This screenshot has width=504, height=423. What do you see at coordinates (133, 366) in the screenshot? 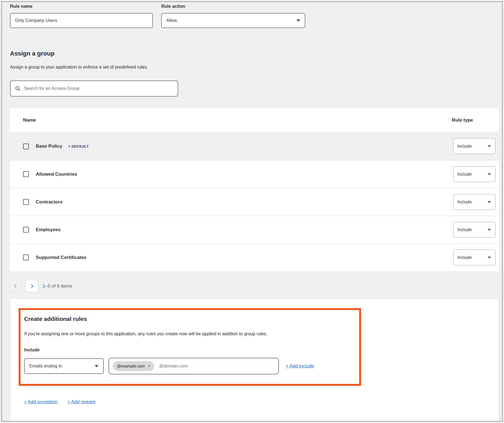
I see `email-domain-chip: @example.com ×` at bounding box center [133, 366].